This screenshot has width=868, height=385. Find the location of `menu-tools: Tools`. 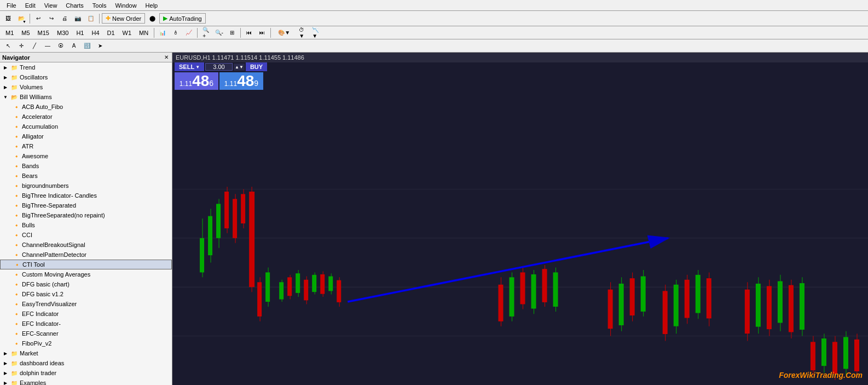

menu-tools: Tools is located at coordinates (100, 5).